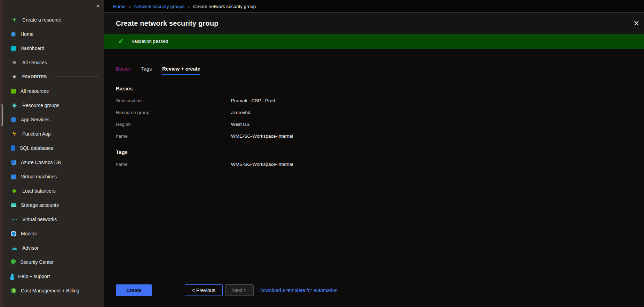  I want to click on sidebar-item-label: Monitor, so click(29, 234).